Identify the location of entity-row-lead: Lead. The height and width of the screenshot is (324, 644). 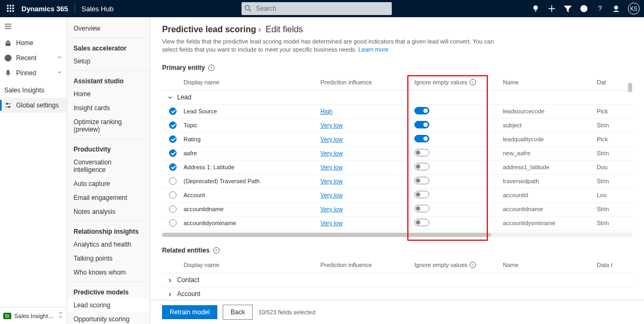
(397, 98).